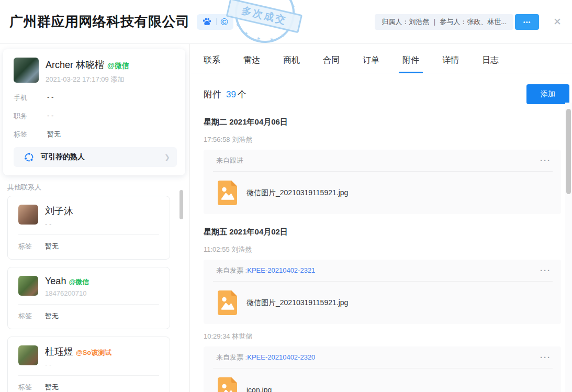 Image resolution: width=572 pixels, height=392 pixels. Describe the element at coordinates (281, 357) in the screenshot. I see `source-link: KPEE-20210402-2320` at that location.